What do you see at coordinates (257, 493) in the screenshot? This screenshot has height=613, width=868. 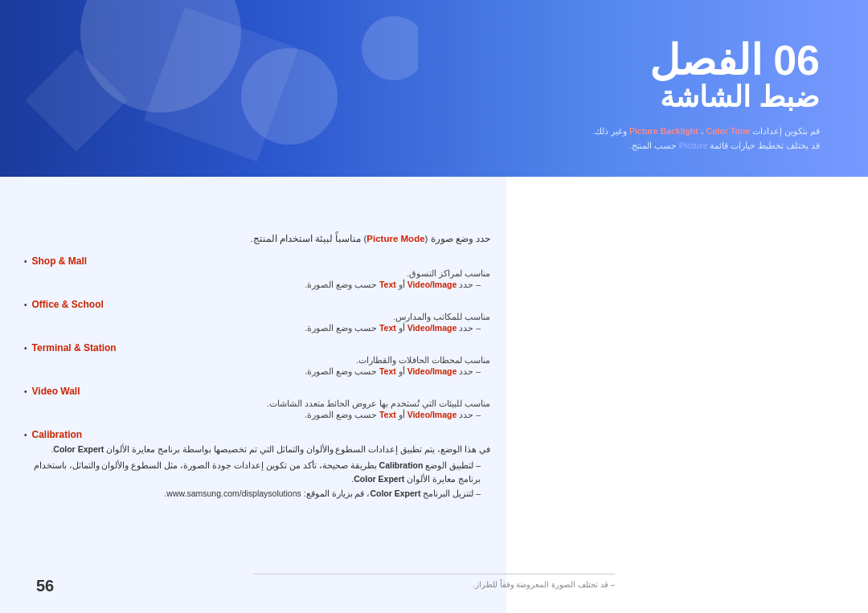 I see `calibration-sub2: – لتنزيل البرنامج Color Expert، قم بزيار…` at bounding box center [257, 493].